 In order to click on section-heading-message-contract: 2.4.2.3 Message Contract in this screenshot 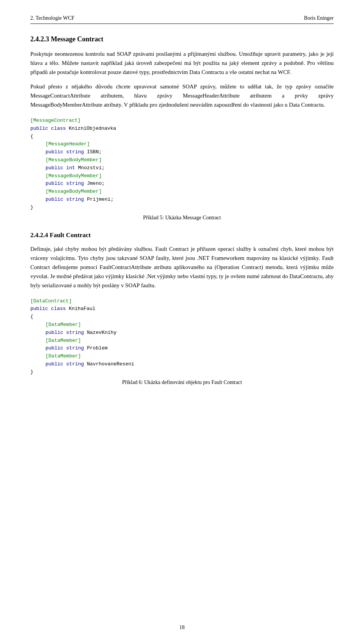, I will do `click(182, 39)`.